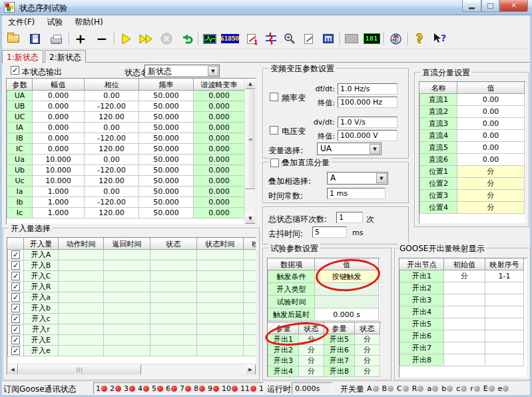 Image resolution: width=532 pixels, height=397 pixels. Describe the element at coordinates (81, 39) in the screenshot. I see `add-state-button: +` at that location.